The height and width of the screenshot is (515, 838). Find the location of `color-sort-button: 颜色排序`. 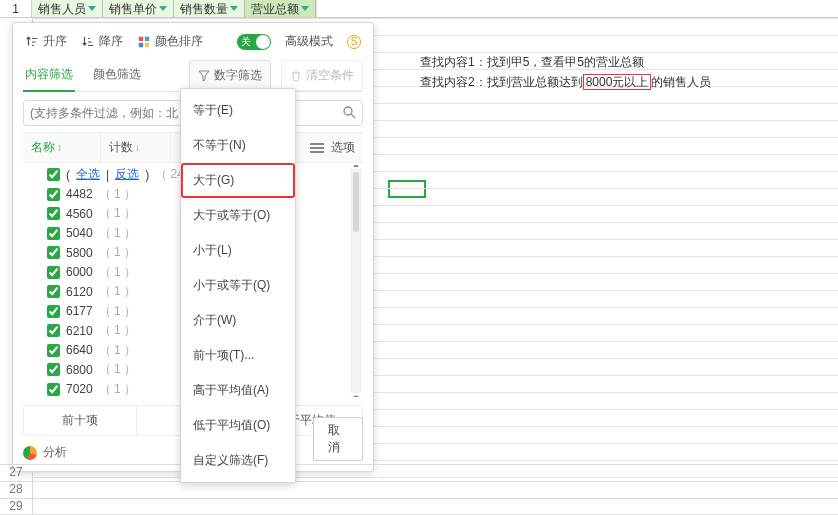

color-sort-button: 颜色排序 is located at coordinates (170, 42).